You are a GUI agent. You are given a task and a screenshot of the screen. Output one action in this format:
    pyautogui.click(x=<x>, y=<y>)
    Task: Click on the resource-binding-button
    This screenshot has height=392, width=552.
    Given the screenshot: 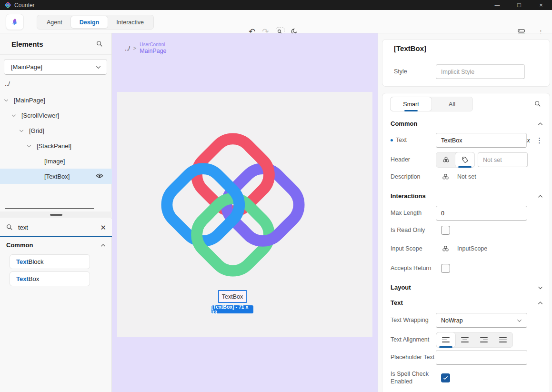 What is the action you would take?
    pyautogui.click(x=446, y=160)
    